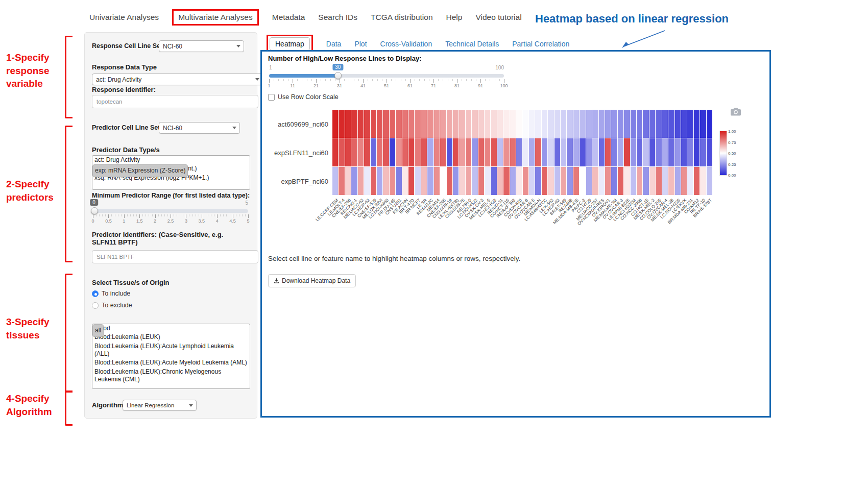 The width and height of the screenshot is (868, 488). I want to click on response-identifier-input: topotecan, so click(175, 102).